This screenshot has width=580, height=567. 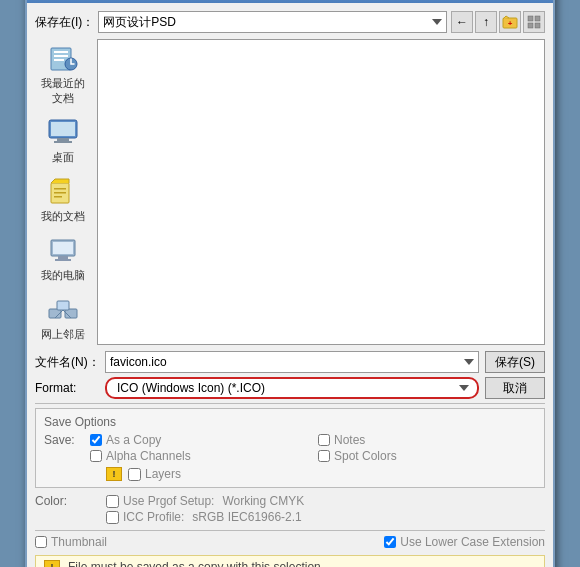 What do you see at coordinates (63, 200) in the screenshot?
I see `sidebar-item-mydocs: 我的文档` at bounding box center [63, 200].